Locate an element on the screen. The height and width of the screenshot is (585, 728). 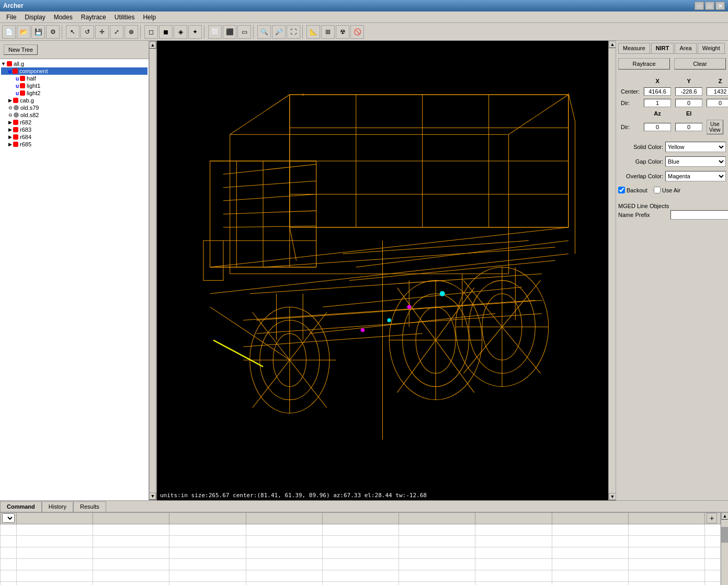
menu-display: Display is located at coordinates (35, 17).